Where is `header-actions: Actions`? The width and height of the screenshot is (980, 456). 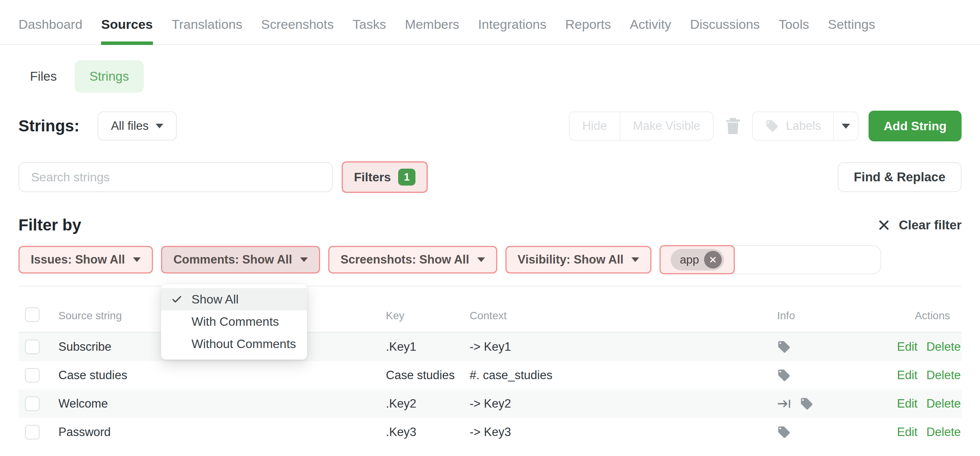
header-actions: Actions is located at coordinates (929, 316).